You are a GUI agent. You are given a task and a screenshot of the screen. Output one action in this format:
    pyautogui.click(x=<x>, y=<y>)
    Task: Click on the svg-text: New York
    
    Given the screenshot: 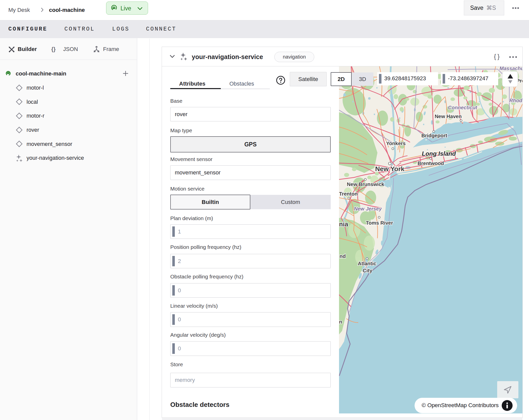 What is the action you would take?
    pyautogui.click(x=390, y=169)
    